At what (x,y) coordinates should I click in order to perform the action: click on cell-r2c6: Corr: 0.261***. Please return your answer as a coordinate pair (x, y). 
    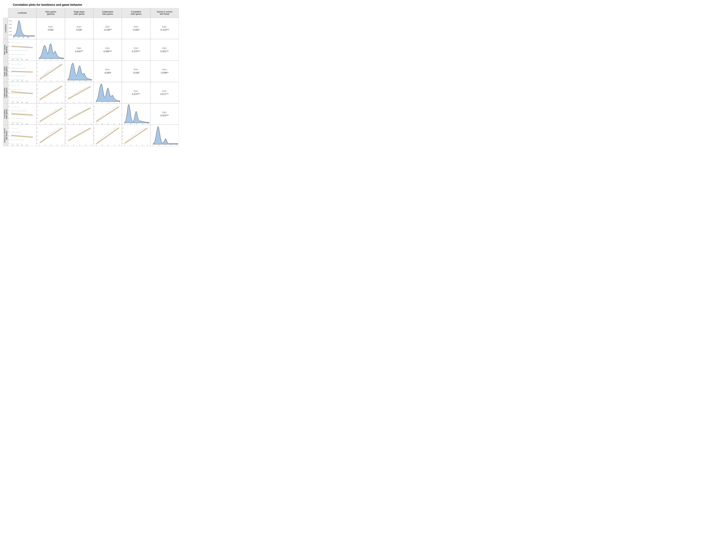
    Looking at the image, I should click on (165, 50).